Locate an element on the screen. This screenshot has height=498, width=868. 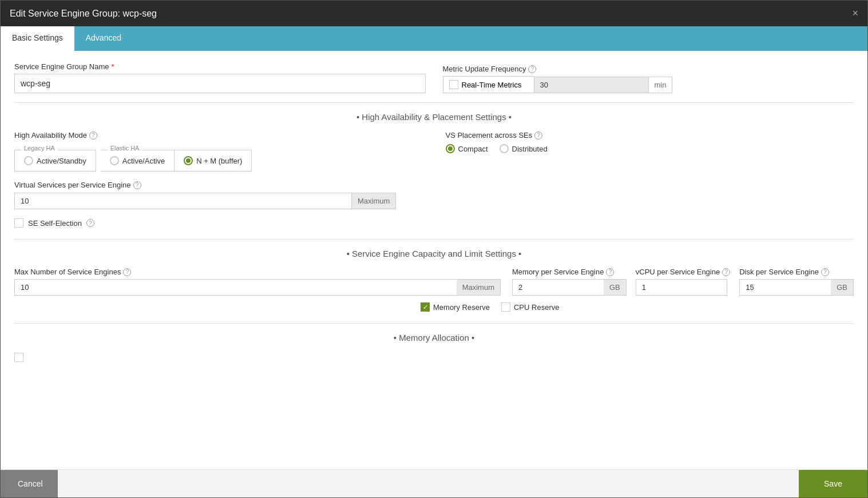
max-ses-suffix: Maximum is located at coordinates (478, 287).